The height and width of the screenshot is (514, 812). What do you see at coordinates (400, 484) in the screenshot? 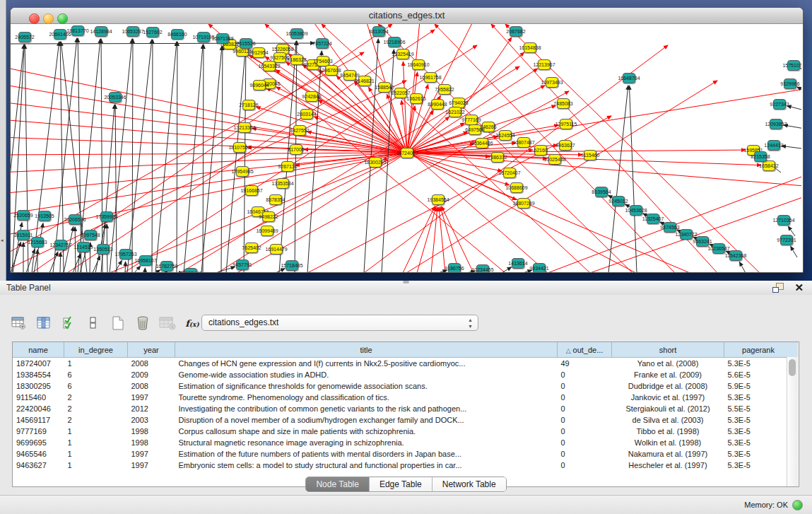
I see `tab-edge-table: Edge Table` at bounding box center [400, 484].